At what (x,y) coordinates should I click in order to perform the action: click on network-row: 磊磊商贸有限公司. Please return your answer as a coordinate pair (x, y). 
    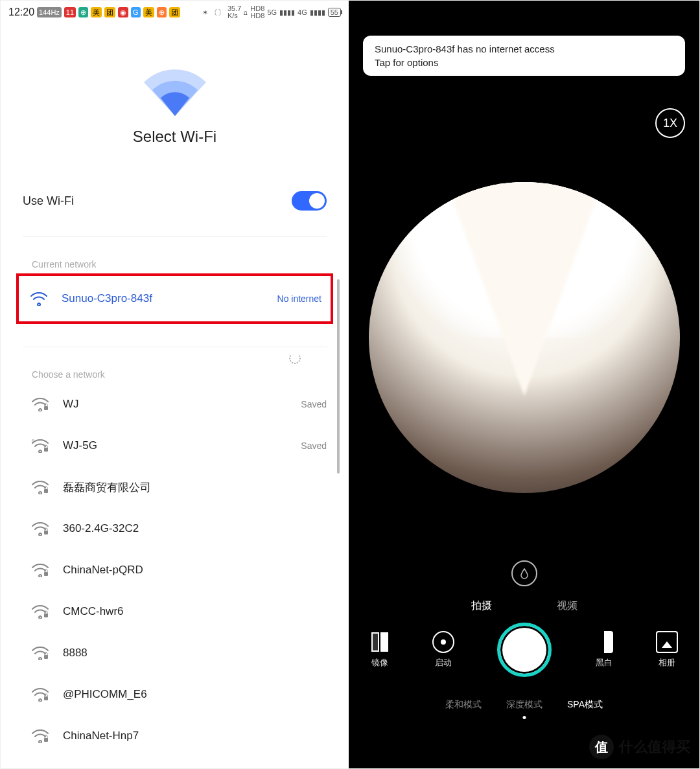
    Looking at the image, I should click on (179, 487).